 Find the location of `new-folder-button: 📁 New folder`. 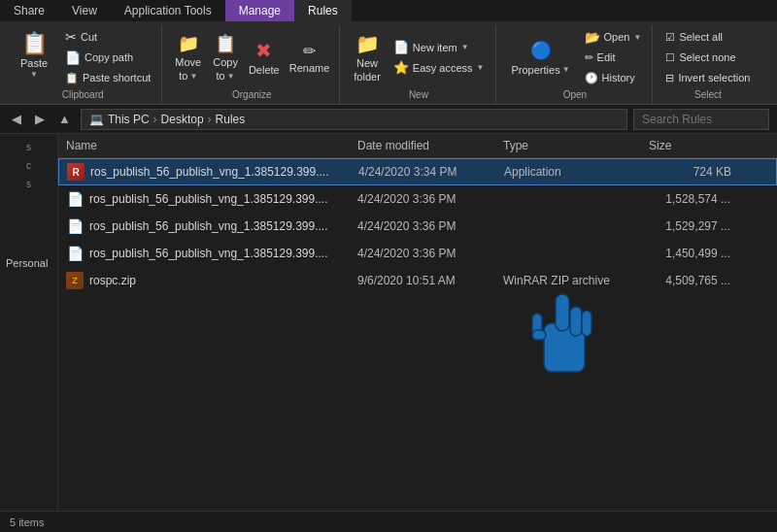

new-folder-button: 📁 New folder is located at coordinates (367, 57).